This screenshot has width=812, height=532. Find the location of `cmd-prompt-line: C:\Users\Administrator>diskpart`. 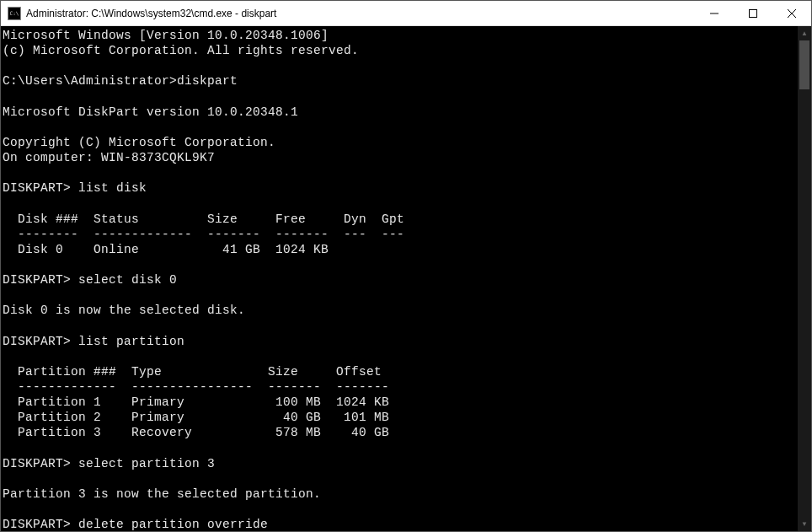

cmd-prompt-line: C:\Users\Administrator>diskpart is located at coordinates (120, 81).